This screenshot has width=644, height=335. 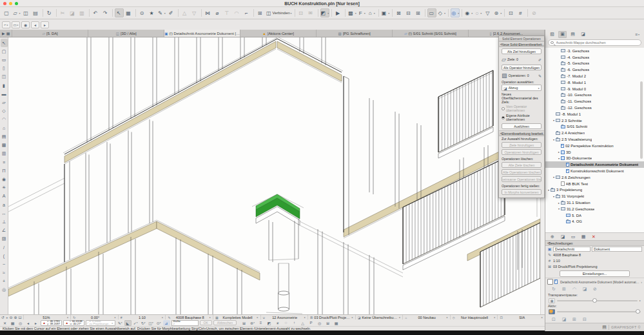 What do you see at coordinates (45, 25) in the screenshot?
I see `history-forward-icon: ▸` at bounding box center [45, 25].